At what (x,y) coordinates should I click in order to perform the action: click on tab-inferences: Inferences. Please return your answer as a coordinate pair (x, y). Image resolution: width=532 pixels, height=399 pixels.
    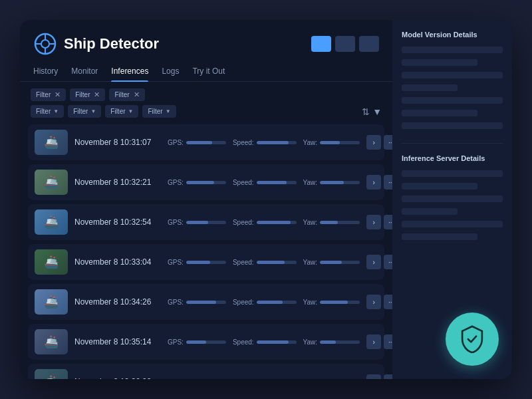
    Looking at the image, I should click on (130, 72).